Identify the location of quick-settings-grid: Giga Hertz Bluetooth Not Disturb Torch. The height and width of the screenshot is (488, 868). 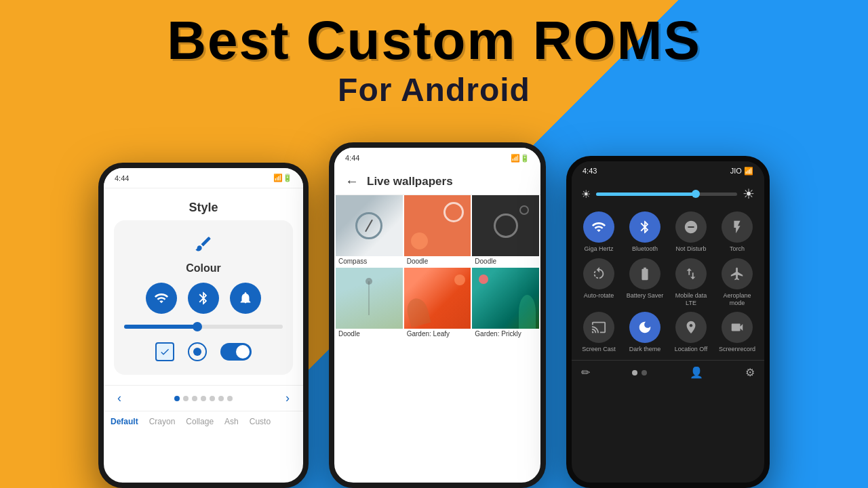
(668, 282).